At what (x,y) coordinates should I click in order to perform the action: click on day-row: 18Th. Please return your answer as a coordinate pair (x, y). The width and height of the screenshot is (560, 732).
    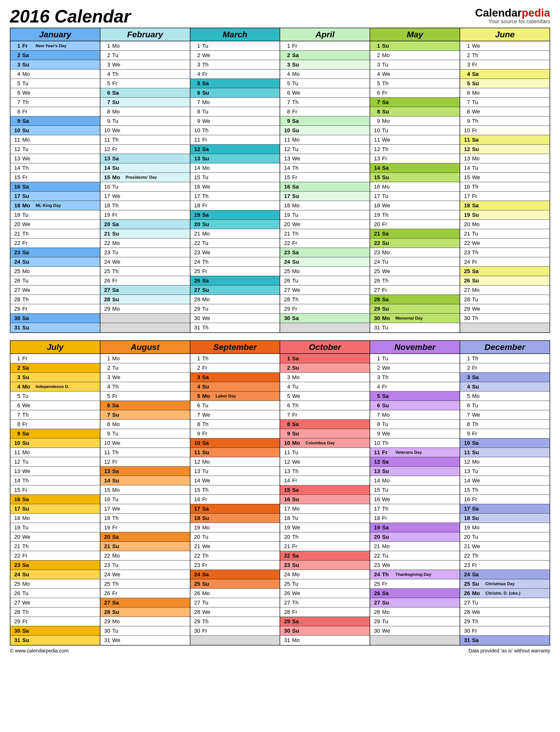
    Looking at the image, I should click on (145, 518).